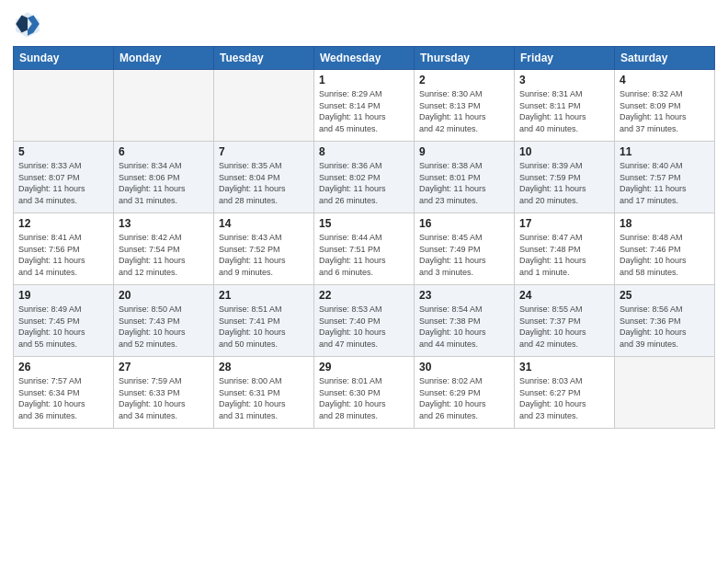 This screenshot has width=728, height=563. What do you see at coordinates (465, 178) in the screenshot?
I see `calendar-cell: 9Sunrise: 8:38 AM Sunset: 8:01 PM Daylig…` at bounding box center [465, 178].